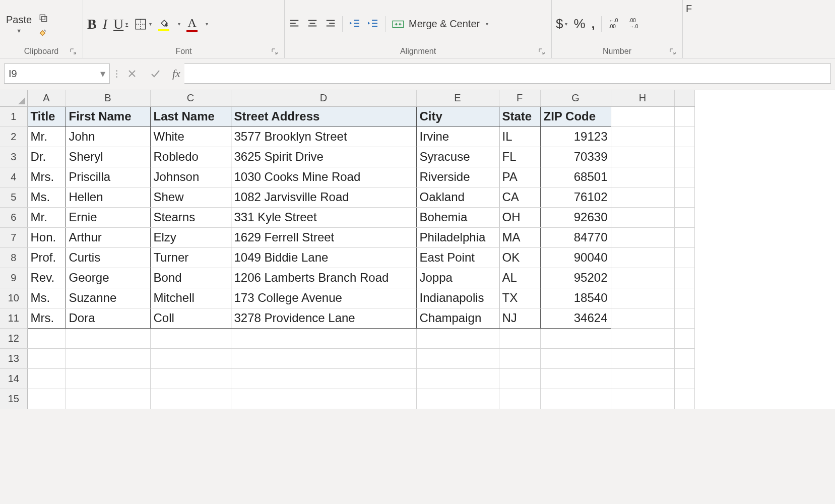 The image size is (835, 504). What do you see at coordinates (324, 318) in the screenshot?
I see `cell: 3278 Providence Lane` at bounding box center [324, 318].